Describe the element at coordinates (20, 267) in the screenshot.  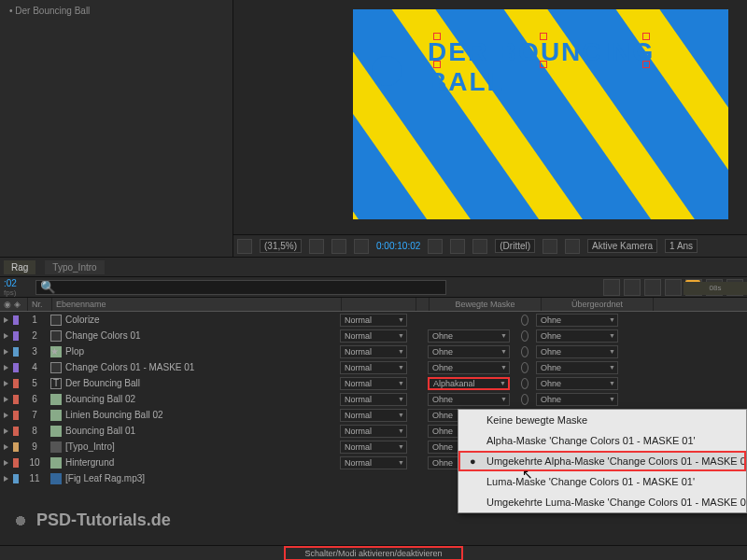
I see `timeline-tab: Rag` at that location.